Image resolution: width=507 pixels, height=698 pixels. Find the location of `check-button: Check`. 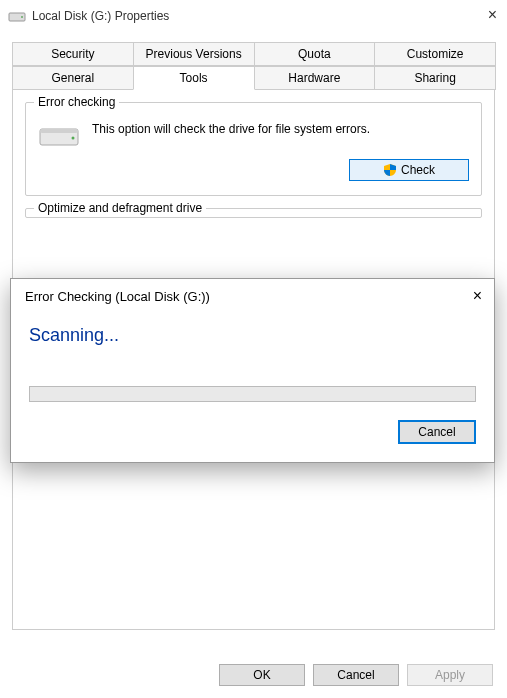

check-button: Check is located at coordinates (409, 170).